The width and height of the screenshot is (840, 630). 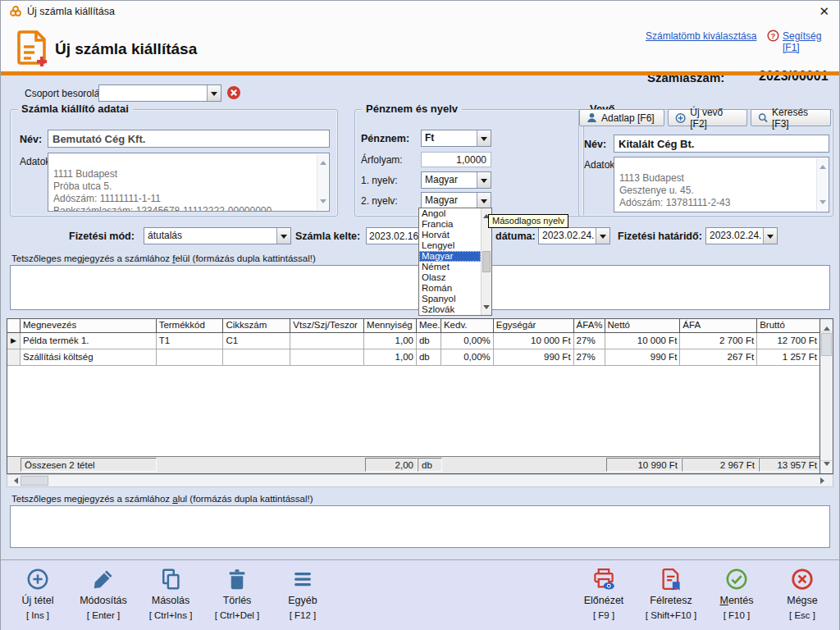 I want to click on table-row: Szállítási költség 1,00 db 0,00% 990 Ft …, so click(x=413, y=358).